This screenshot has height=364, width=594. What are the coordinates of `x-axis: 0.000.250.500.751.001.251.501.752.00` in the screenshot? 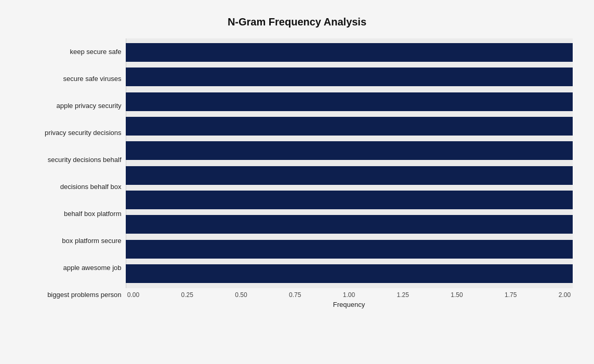 It's located at (349, 293).